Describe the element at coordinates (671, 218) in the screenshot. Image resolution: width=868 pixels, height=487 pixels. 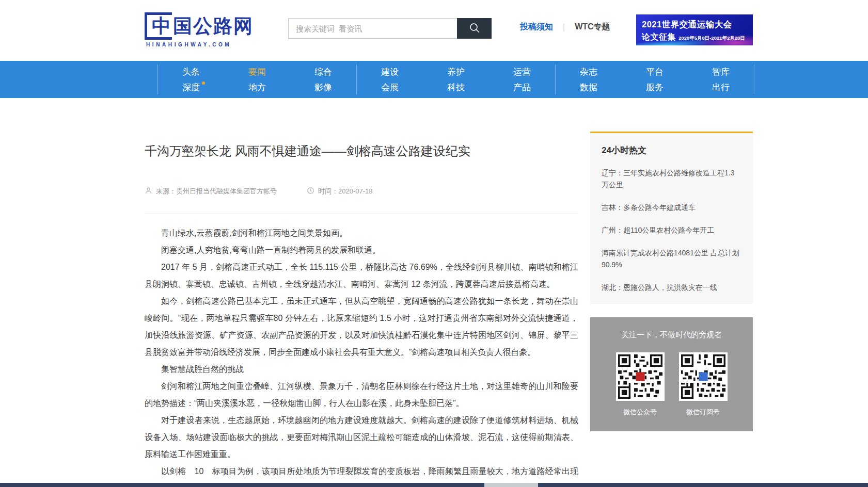
I see `hot-articles-box: 24小时热文 辽宁：三年实施农村公路维修改造工程1.3万公里 吉林：多条公路今年…` at that location.